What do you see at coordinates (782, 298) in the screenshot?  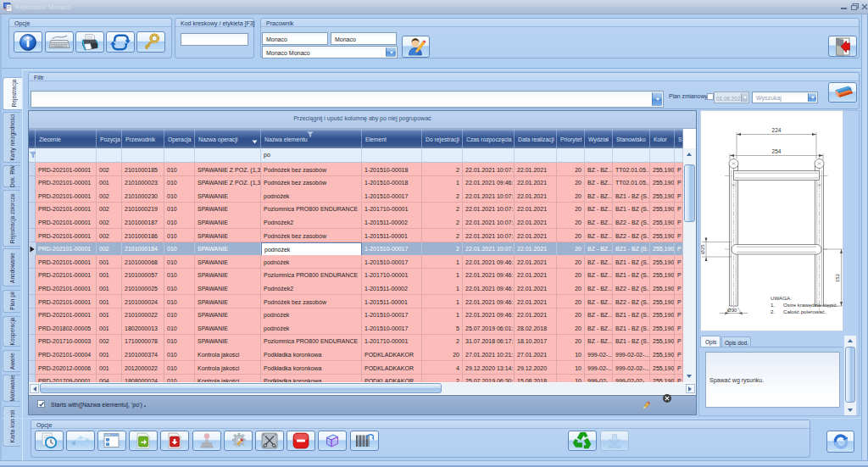 I see `svg-text: UWAGA:` at bounding box center [782, 298].